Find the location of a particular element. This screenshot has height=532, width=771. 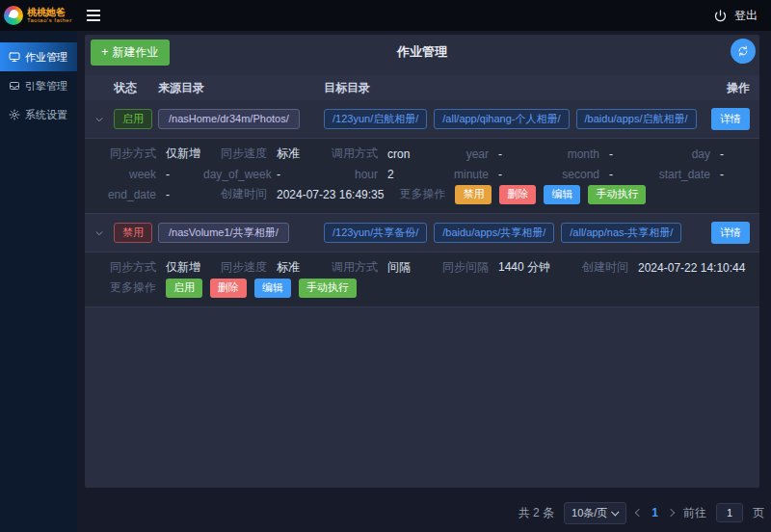

detail-field-value: 2 is located at coordinates (391, 174).